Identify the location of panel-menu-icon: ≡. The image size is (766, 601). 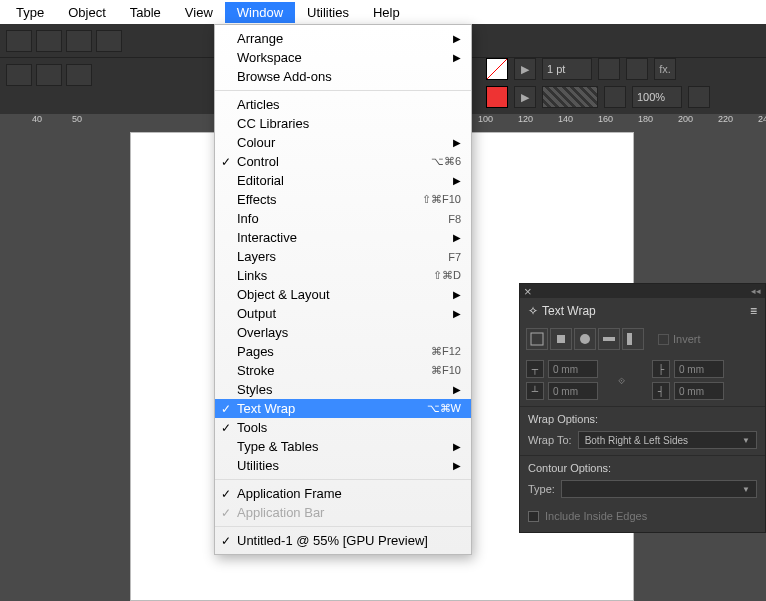
(754, 311).